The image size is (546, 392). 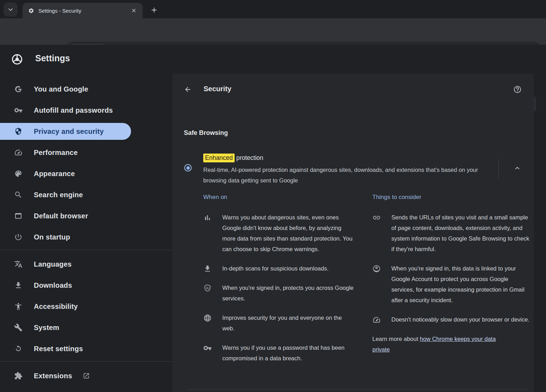 What do you see at coordinates (358, 390) in the screenshot?
I see `section-divider` at bounding box center [358, 390].